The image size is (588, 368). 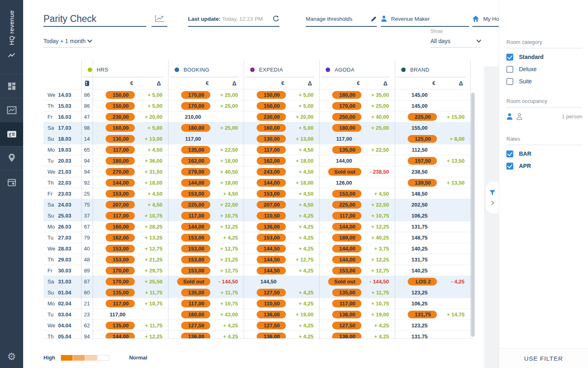 What do you see at coordinates (68, 41) in the screenshot?
I see `date-range-dropdown: Today + 1 month` at bounding box center [68, 41].